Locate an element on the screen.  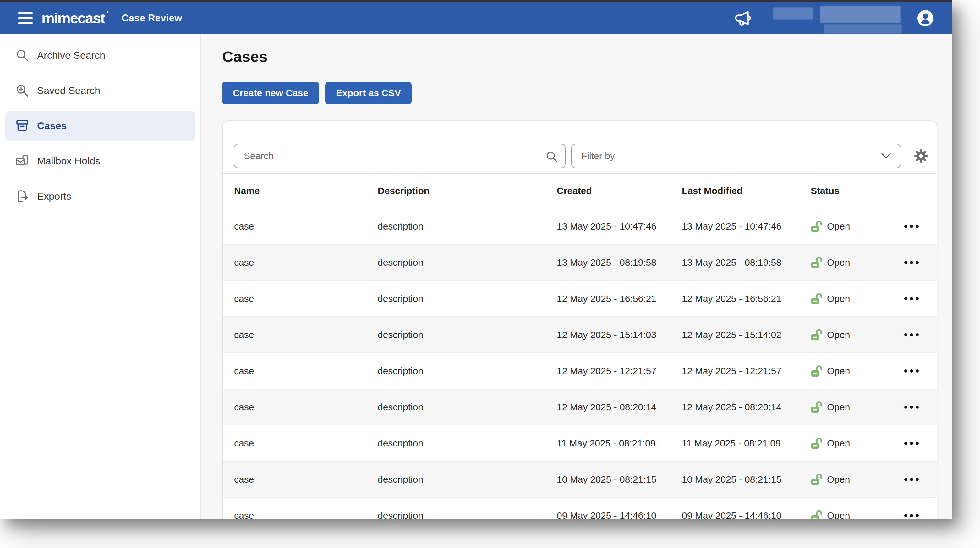
cell-last-modified: 13 May 2025 - 10:47:46 is located at coordinates (746, 226).